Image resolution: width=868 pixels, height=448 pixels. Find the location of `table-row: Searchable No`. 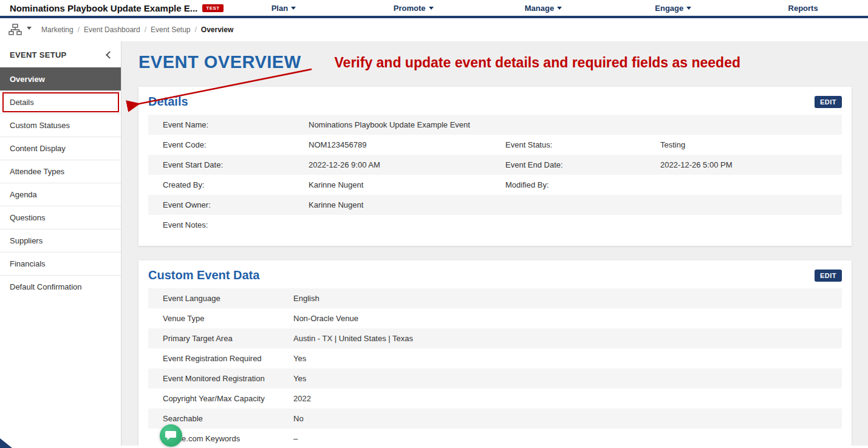

table-row: Searchable No is located at coordinates (495, 419).